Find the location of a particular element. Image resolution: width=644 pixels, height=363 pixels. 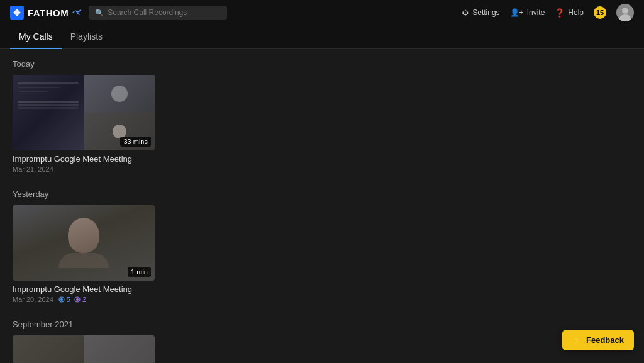

highlight-icon is located at coordinates (62, 299).